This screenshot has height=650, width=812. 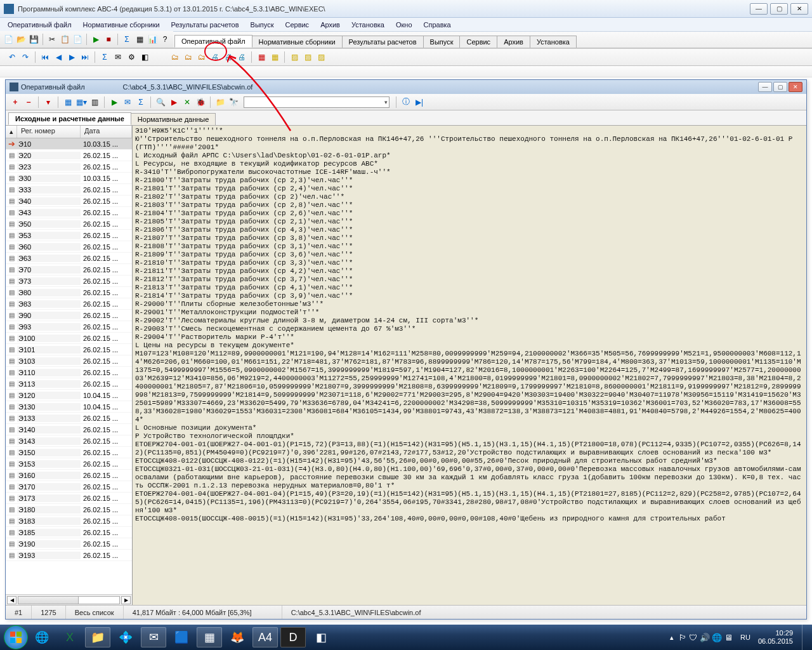 I want to click on table-row: ▤Э16026.02.15 ..., so click(x=69, y=475).